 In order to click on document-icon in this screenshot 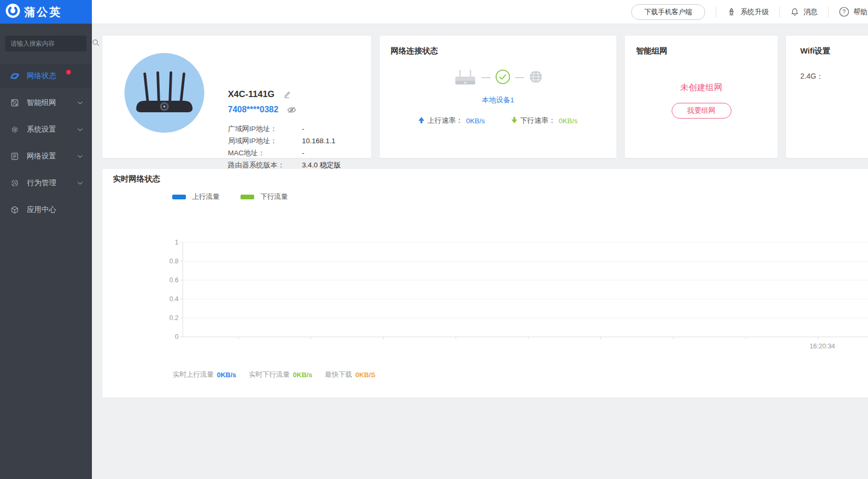, I will do `click(15, 156)`.